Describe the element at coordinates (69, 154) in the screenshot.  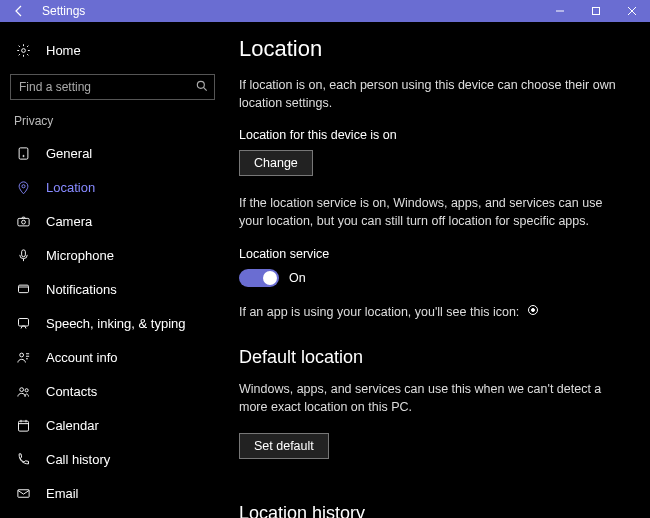
I see `sidebar-item-label: General` at that location.